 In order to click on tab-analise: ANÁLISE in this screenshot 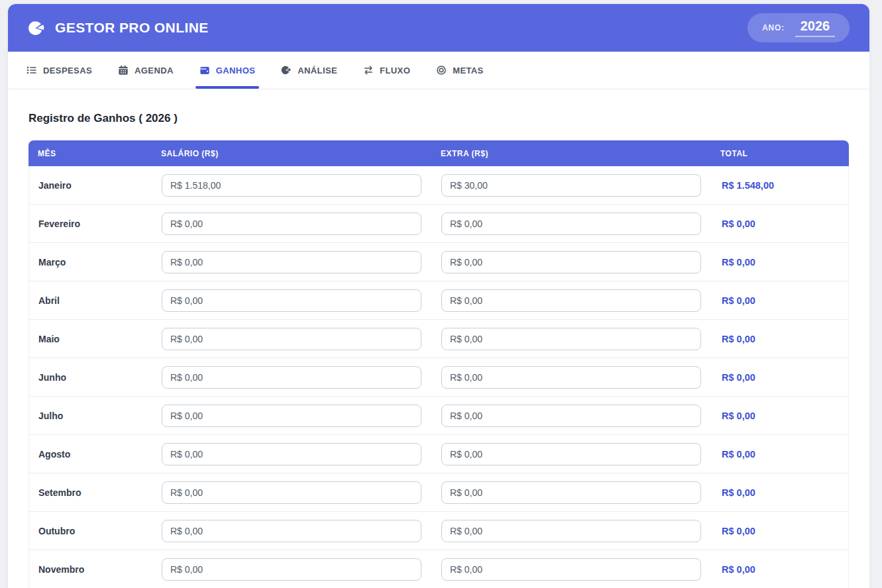, I will do `click(309, 70)`.